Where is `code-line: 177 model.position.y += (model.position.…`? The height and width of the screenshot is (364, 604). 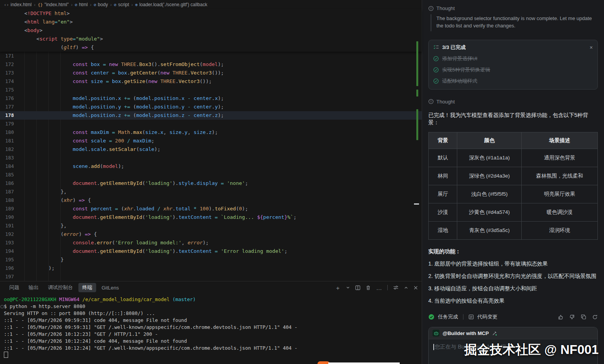 code-line: 177 model.position.y += (model.position.… is located at coordinates (211, 107).